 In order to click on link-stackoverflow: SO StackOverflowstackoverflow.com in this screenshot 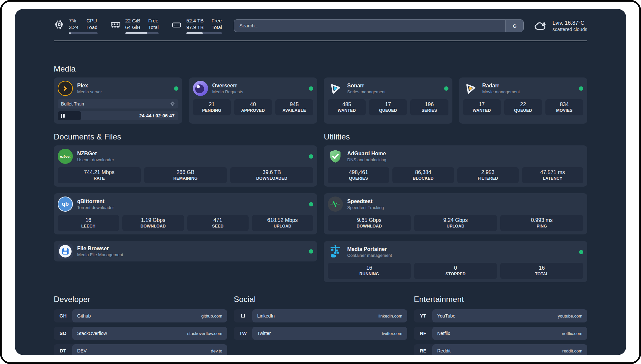, I will do `click(140, 333)`.